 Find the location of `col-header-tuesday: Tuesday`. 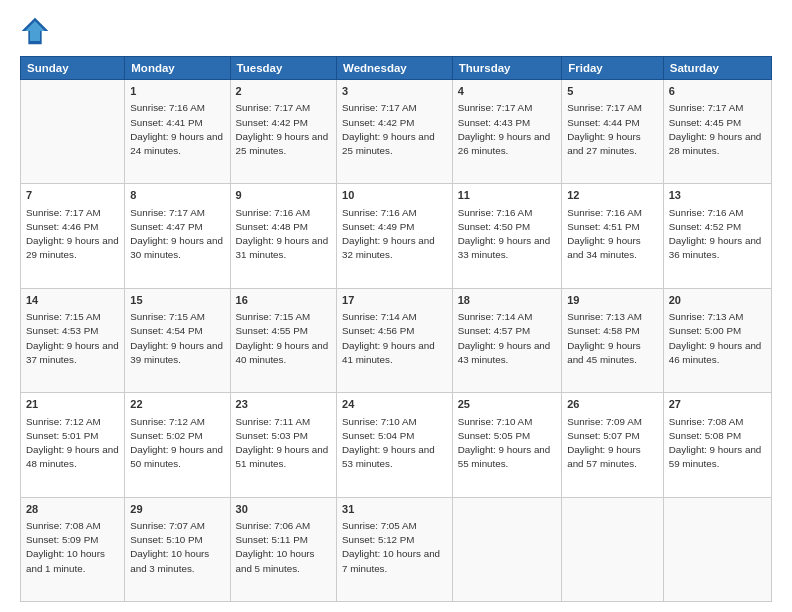

col-header-tuesday: Tuesday is located at coordinates (283, 68).